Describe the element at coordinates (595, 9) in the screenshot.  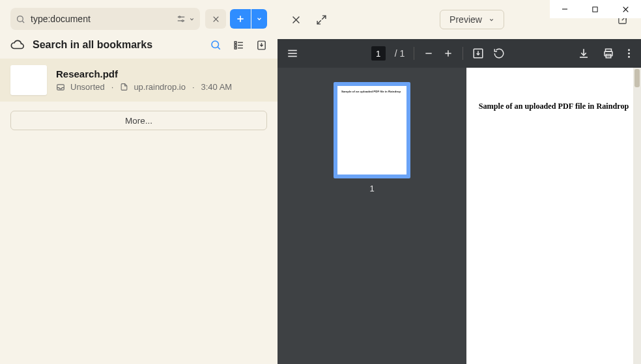
I see `window-controls` at that location.